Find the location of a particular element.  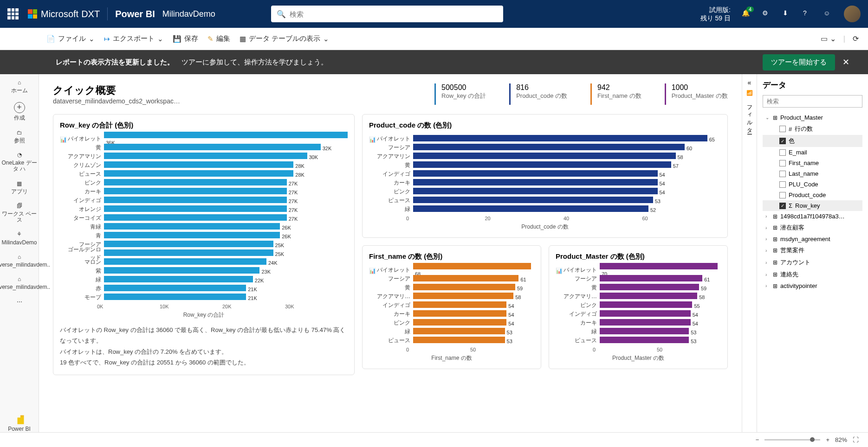

nav-powerbi: Power BI is located at coordinates (19, 423).